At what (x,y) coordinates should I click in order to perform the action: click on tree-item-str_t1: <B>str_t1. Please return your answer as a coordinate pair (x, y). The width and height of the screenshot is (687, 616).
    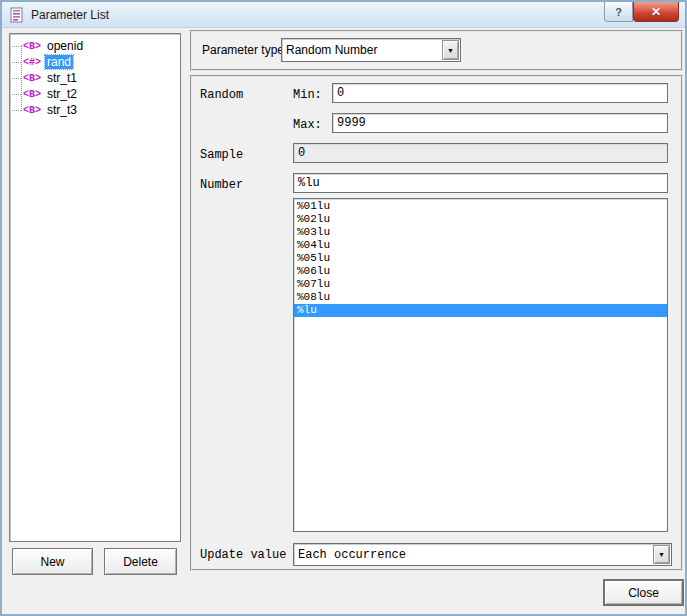
    Looking at the image, I should click on (95, 78).